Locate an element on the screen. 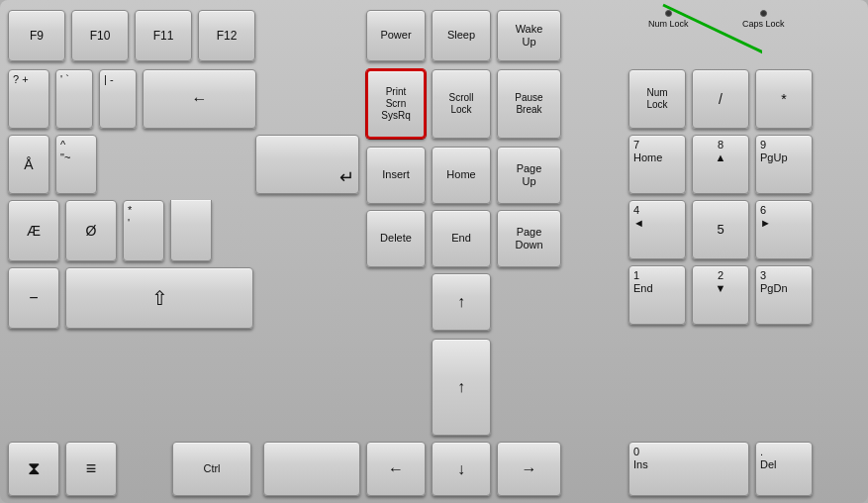  key-num-slash: / is located at coordinates (721, 99).